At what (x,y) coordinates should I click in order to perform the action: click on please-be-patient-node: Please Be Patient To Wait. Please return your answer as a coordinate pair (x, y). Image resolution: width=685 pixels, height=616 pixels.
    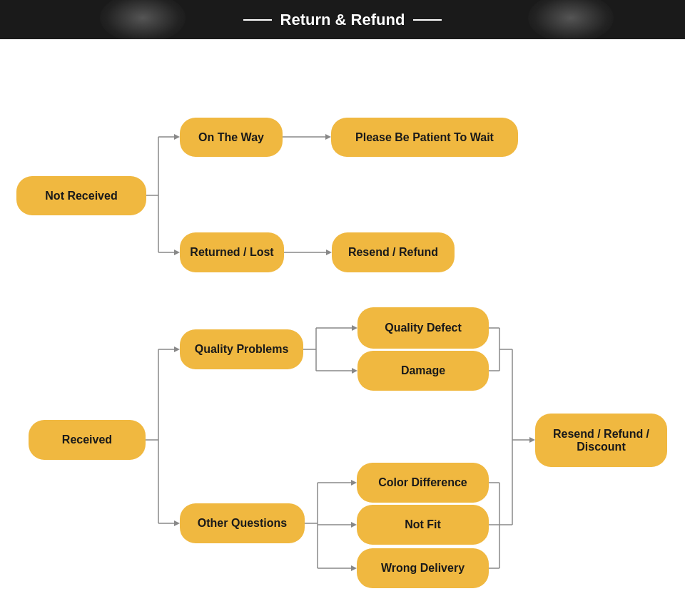
    Looking at the image, I should click on (425, 137).